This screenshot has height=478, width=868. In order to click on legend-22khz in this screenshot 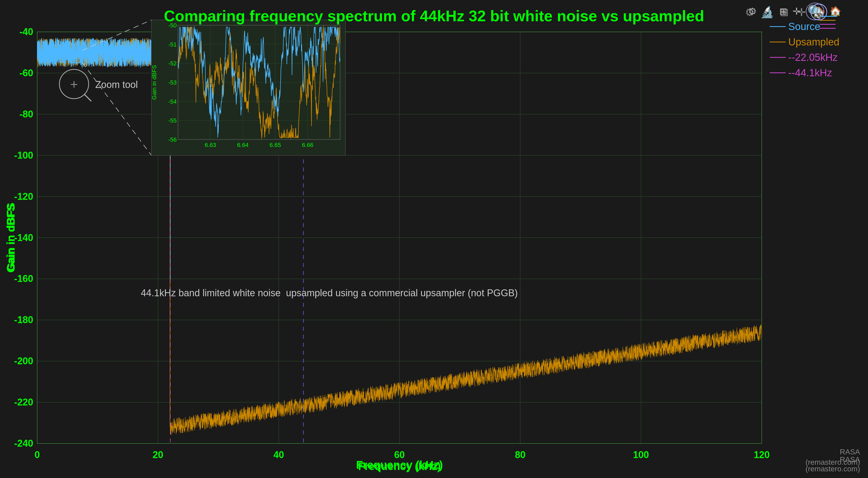, I will do `click(829, 24)`.